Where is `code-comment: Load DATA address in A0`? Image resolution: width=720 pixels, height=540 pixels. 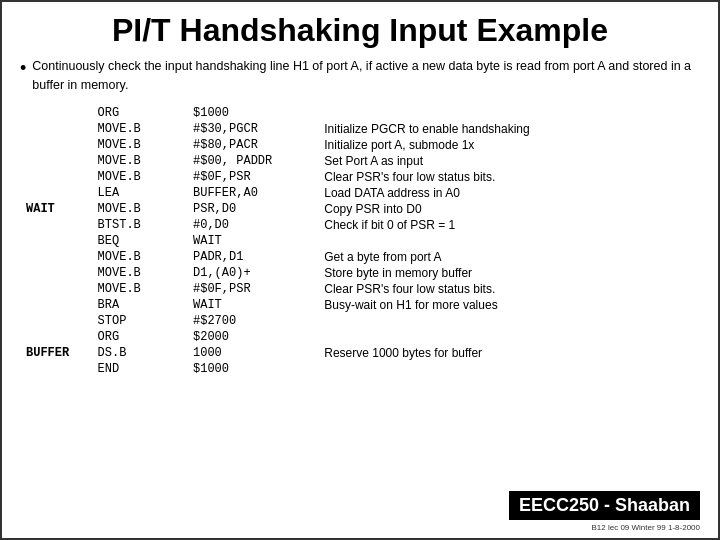 code-comment: Load DATA address in A0 is located at coordinates (509, 193).